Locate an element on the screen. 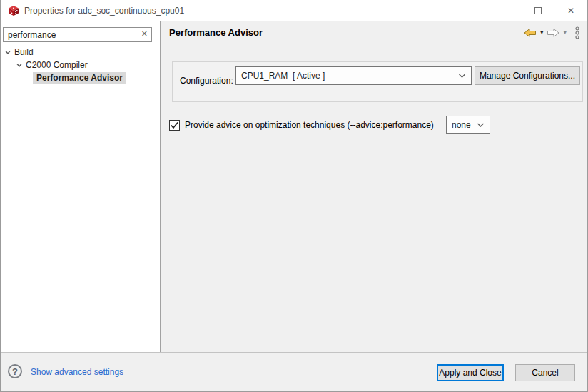 Image resolution: width=588 pixels, height=392 pixels. show-advanced-settings-link: Show advanced settings is located at coordinates (77, 372).